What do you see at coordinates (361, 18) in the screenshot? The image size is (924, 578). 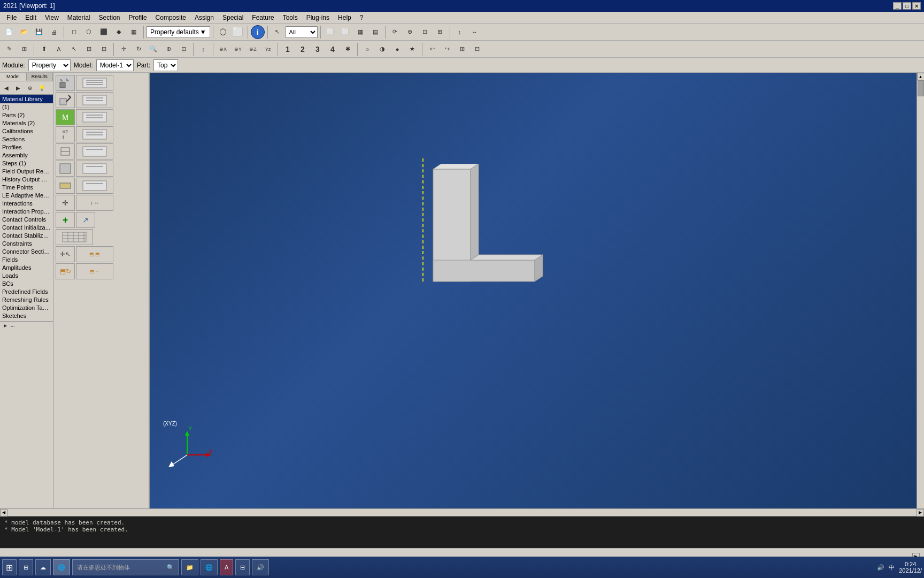 I see `menu-question: ?` at bounding box center [361, 18].